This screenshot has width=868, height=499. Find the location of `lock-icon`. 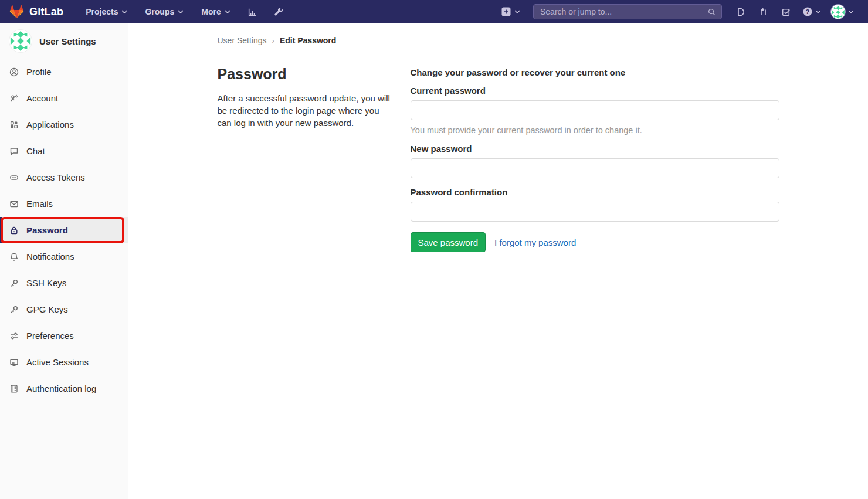

lock-icon is located at coordinates (14, 230).